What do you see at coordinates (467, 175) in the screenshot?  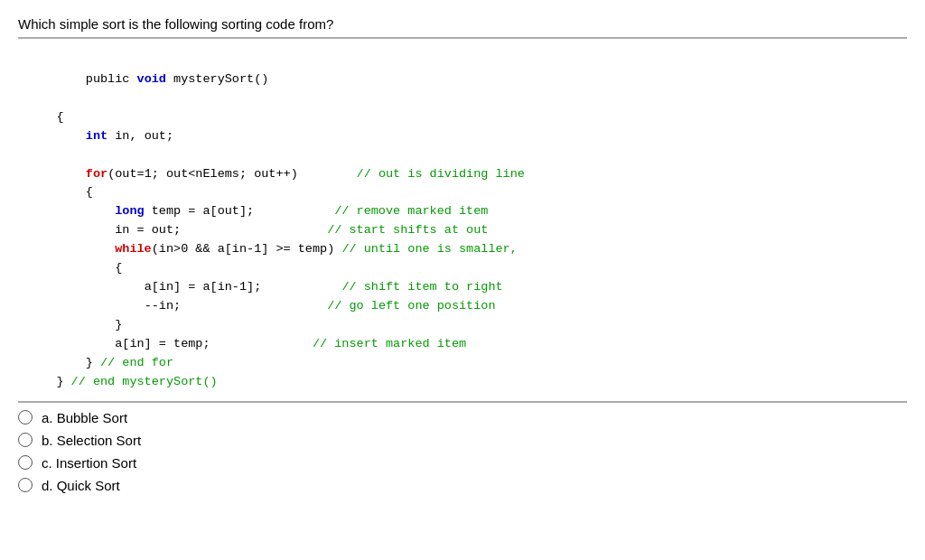 I see `code-line-4: for(out=1; out<nElems; out++) // out is …` at bounding box center [467, 175].